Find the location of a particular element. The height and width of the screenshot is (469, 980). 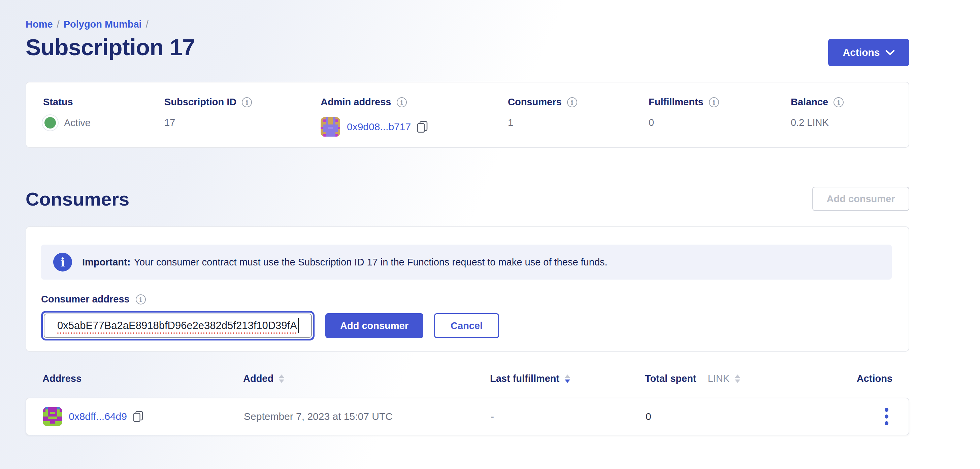

cancel-button: Cancel is located at coordinates (466, 326).